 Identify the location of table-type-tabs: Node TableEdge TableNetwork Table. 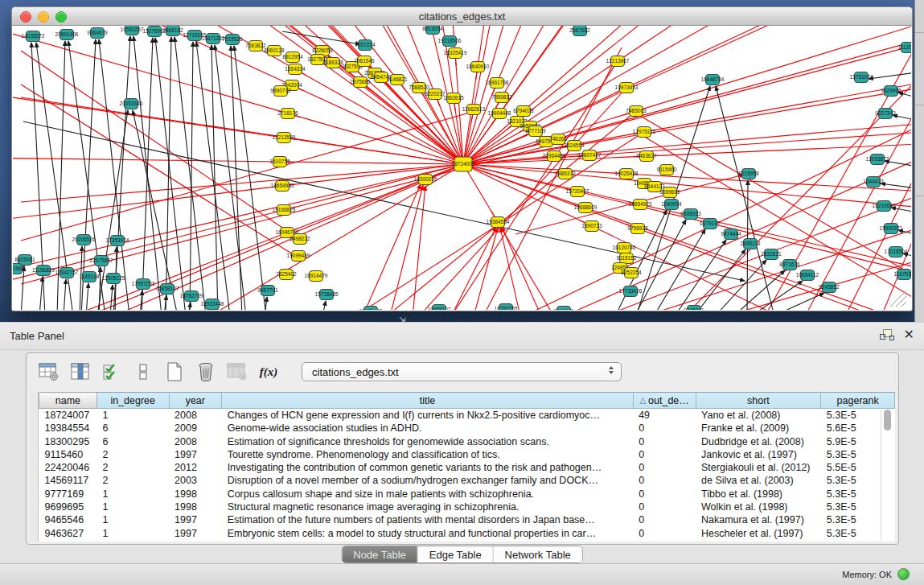
(462, 554).